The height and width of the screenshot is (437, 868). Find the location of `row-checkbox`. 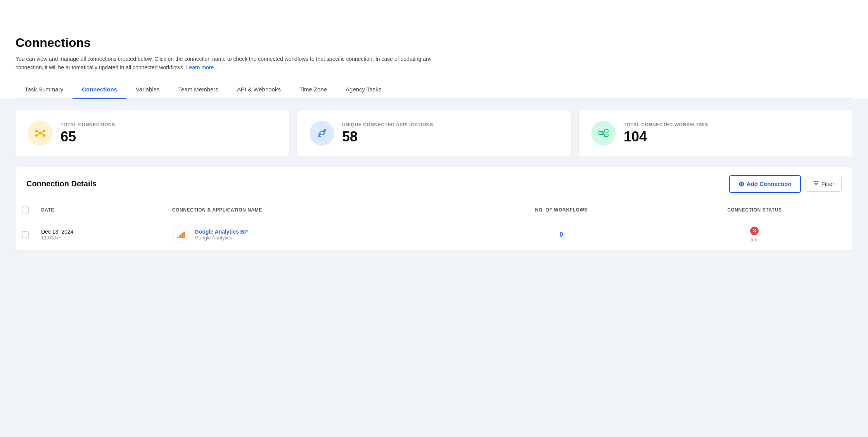

row-checkbox is located at coordinates (25, 235).